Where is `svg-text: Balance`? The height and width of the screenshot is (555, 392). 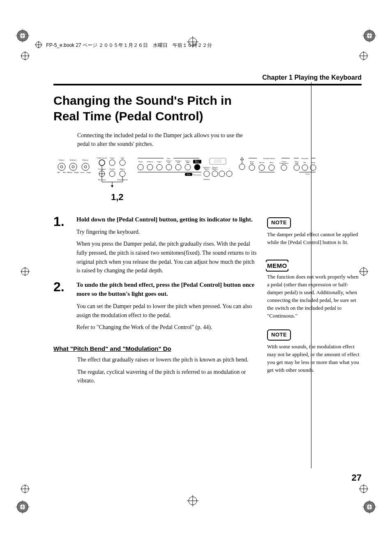
svg-text: Balance is located at coordinates (85, 160).